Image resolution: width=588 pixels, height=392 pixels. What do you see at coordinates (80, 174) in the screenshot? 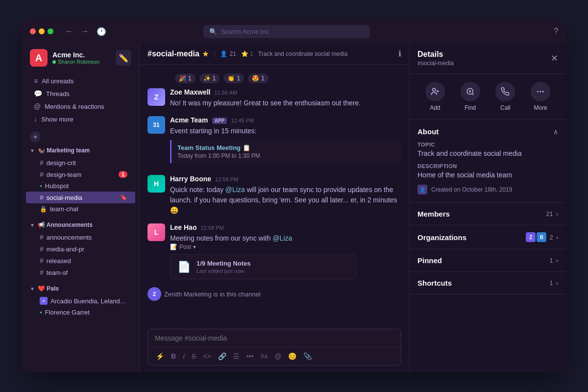
I see `channel-item-design-team: # design-team 1` at bounding box center [80, 174].